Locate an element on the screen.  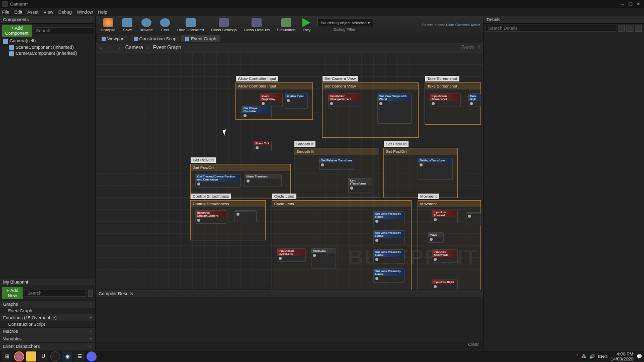
tab-event-graph: Event Graph is located at coordinates (201, 39).